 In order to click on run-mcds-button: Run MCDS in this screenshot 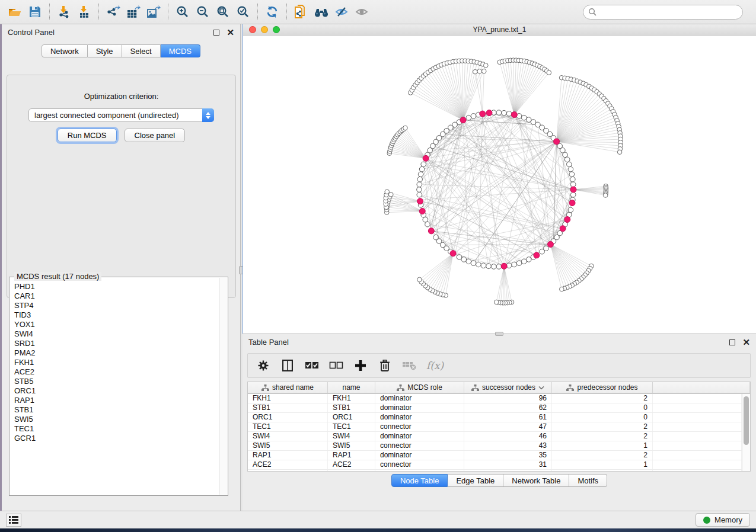, I will do `click(87, 135)`.